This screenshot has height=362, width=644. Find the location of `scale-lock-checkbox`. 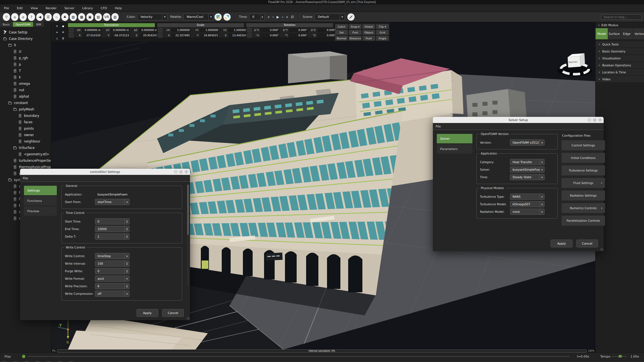

scale-lock-checkbox is located at coordinates (160, 30).